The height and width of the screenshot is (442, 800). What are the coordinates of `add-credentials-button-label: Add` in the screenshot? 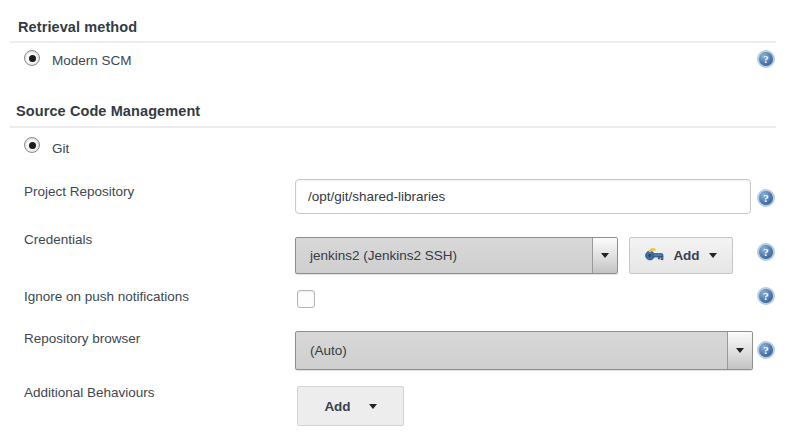 It's located at (686, 256).